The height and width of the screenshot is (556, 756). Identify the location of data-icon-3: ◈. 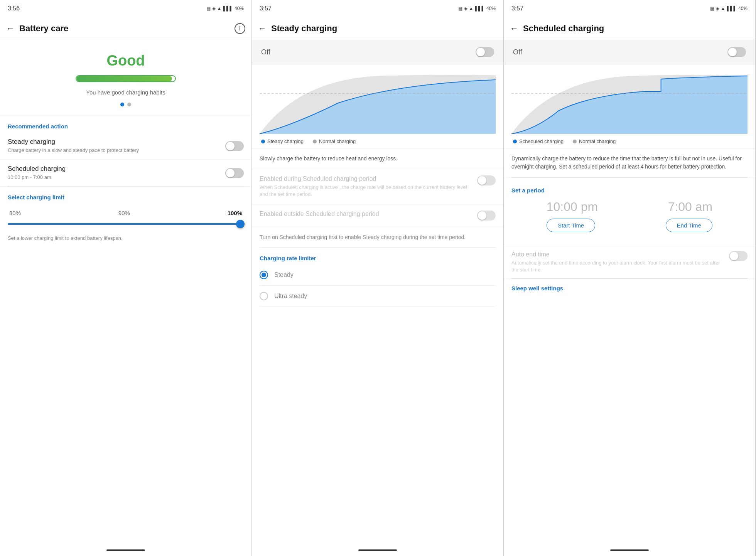
(717, 8).